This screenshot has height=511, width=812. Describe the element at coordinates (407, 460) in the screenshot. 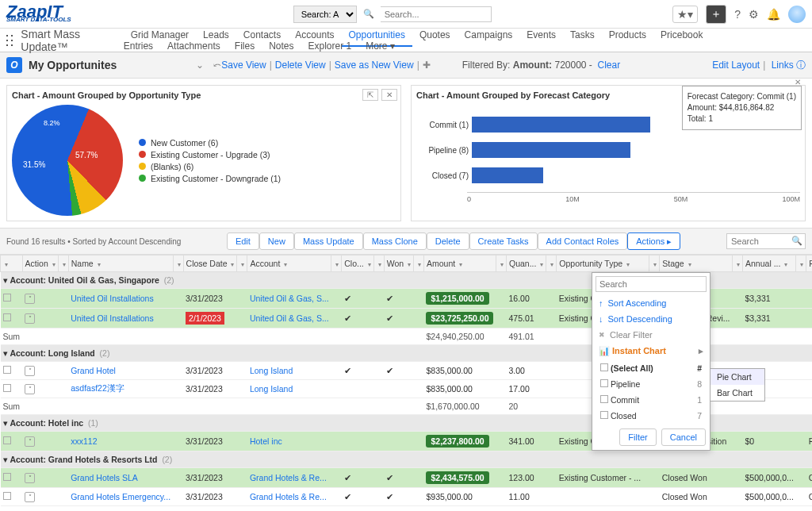

I see `group-header: ▾ Account: Grand Hotels & Resorts Ltd (2…` at that location.